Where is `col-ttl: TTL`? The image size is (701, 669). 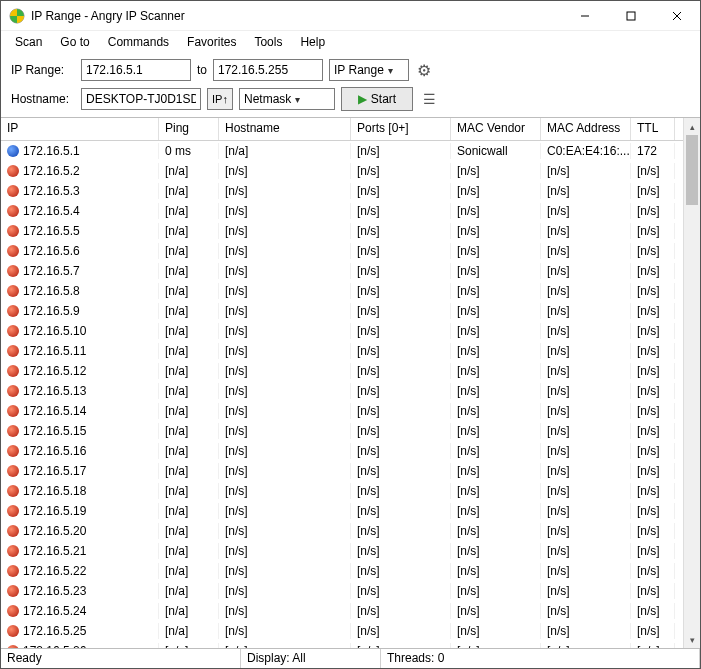
col-ttl: TTL is located at coordinates (653, 129).